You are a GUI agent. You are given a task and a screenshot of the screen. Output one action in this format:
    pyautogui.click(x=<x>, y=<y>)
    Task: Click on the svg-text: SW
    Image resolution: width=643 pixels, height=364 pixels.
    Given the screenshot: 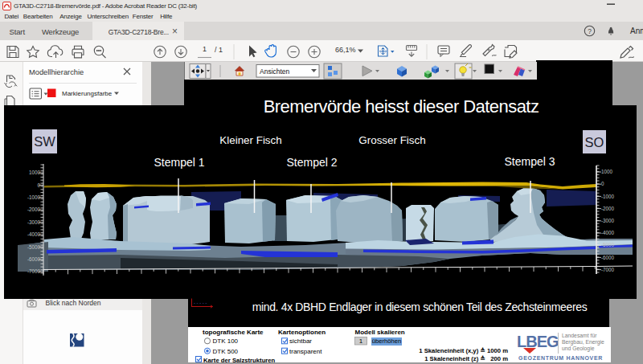 What is the action you would take?
    pyautogui.click(x=45, y=141)
    